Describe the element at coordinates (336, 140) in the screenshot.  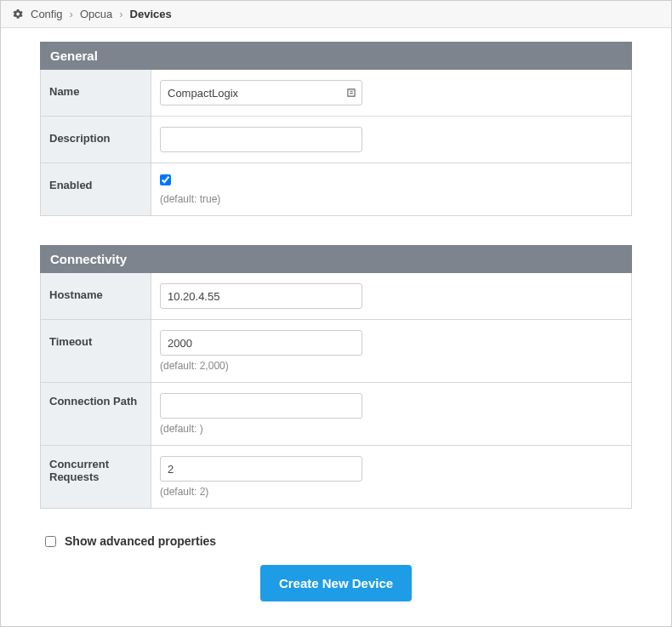
I see `field-row-description: Description` at that location.